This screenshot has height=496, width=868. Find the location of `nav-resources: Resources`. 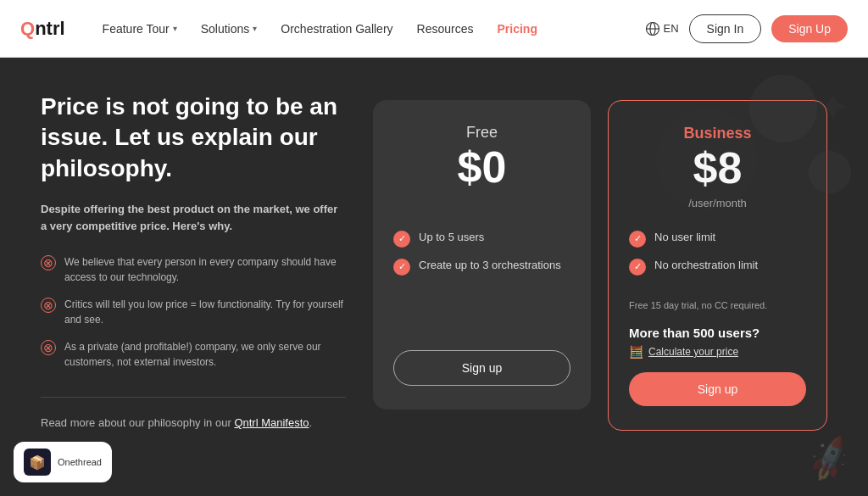

nav-resources: Resources is located at coordinates (446, 29).